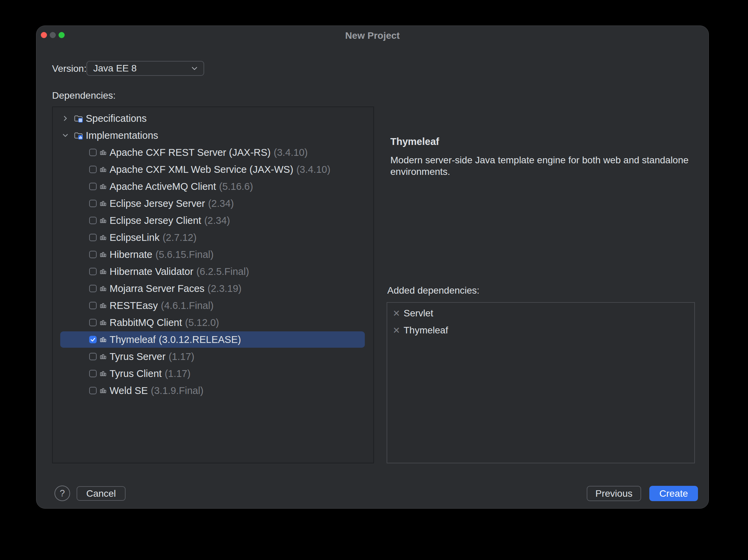 The width and height of the screenshot is (748, 560). What do you see at coordinates (133, 340) in the screenshot?
I see `dependency-name: Thymeleaf` at bounding box center [133, 340].